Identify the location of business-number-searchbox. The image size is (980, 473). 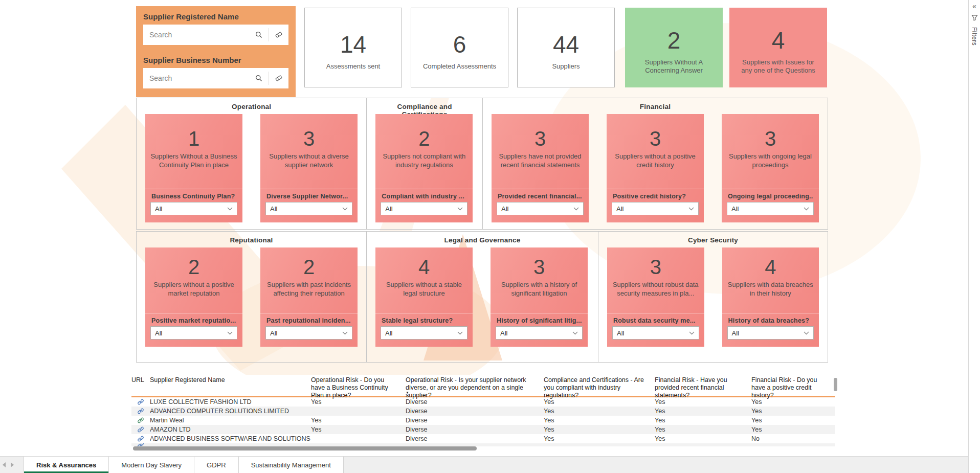
(216, 78).